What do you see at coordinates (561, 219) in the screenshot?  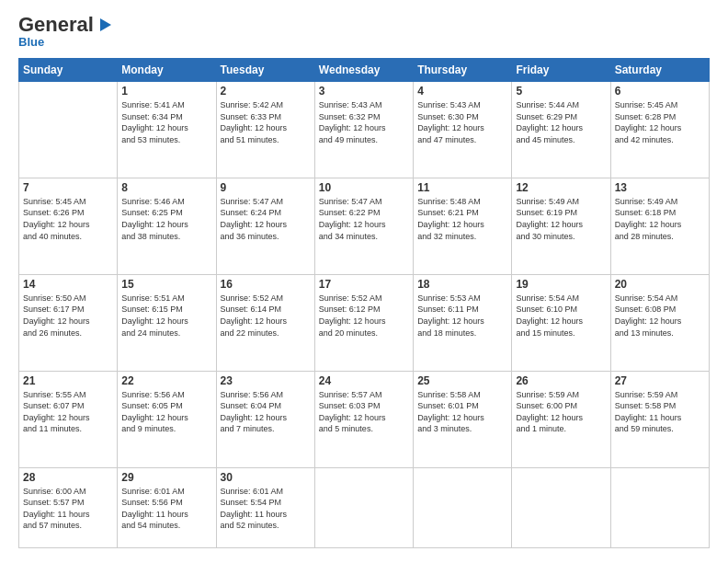 I see `day-info: Sunrise: 5:49 AM Sunset: 6:19 PM Dayligh…` at bounding box center [561, 219].